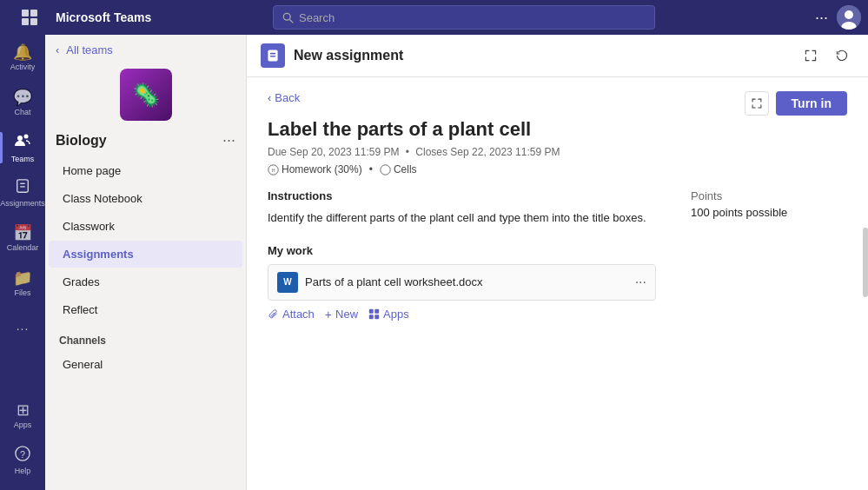 The width and height of the screenshot is (868, 490). I want to click on more-icon: ···, so click(23, 328).